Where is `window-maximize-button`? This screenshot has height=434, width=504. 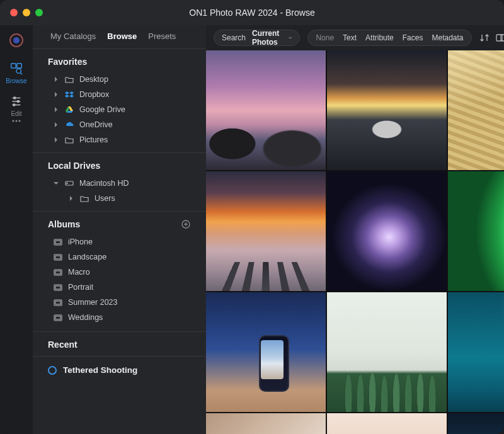
window-maximize-button is located at coordinates (39, 13).